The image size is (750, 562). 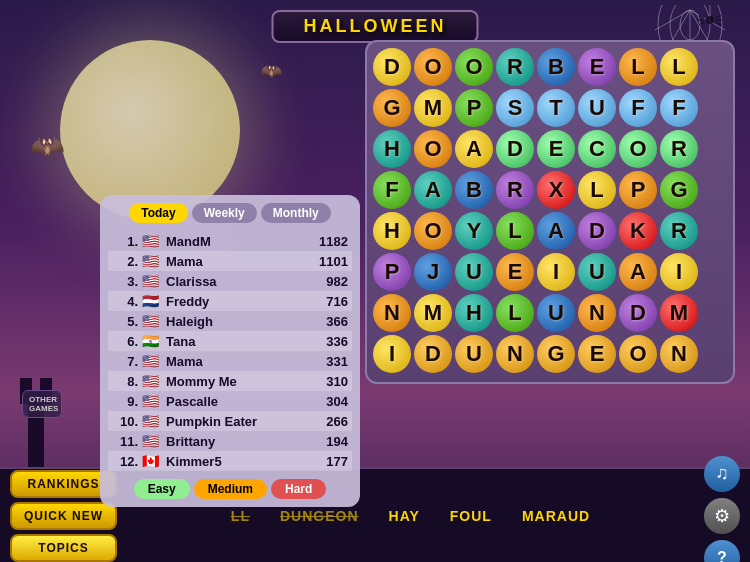 I want to click on grid-row: FABRXLPG, so click(x=550, y=190).